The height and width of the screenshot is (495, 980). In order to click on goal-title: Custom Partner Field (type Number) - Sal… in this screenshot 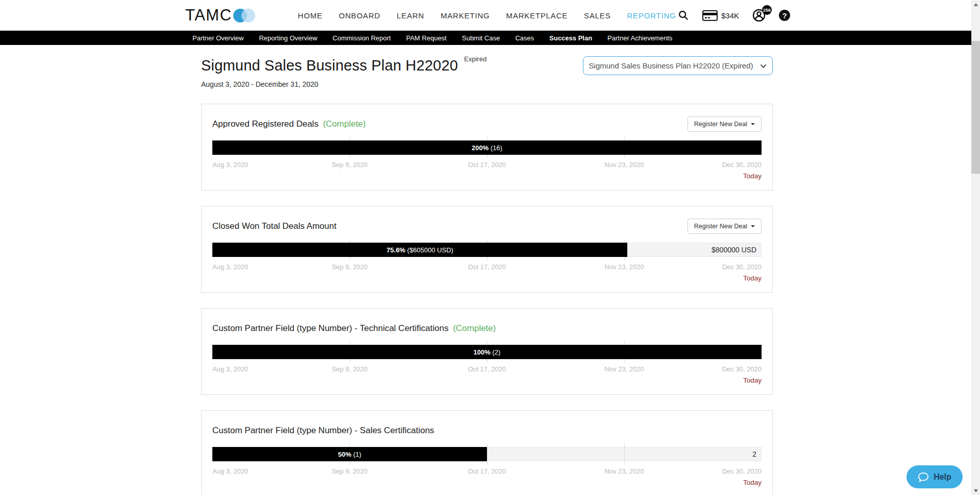, I will do `click(324, 431)`.